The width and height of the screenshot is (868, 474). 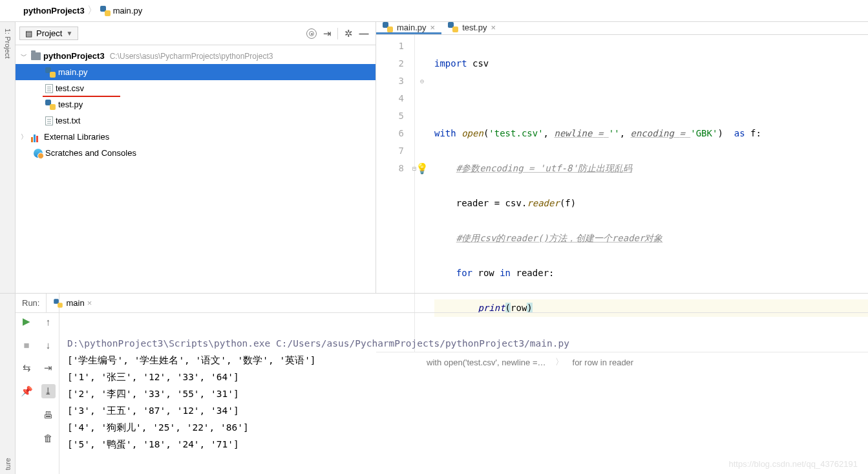 I want to click on editor-tab-test-py: test.py ×, so click(x=472, y=28).